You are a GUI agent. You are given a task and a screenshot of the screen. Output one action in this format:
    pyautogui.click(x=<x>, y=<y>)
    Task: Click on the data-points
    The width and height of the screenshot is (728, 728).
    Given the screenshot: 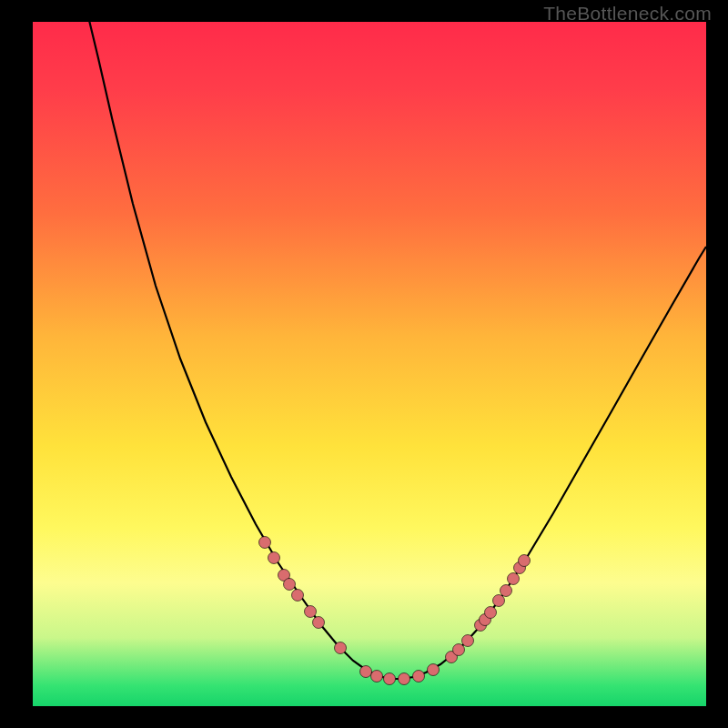 What is the action you would take?
    pyautogui.click(x=395, y=612)
    